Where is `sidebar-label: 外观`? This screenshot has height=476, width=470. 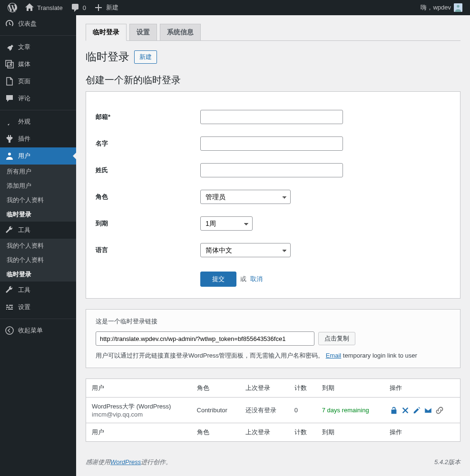 sidebar-label: 外观 is located at coordinates (24, 122).